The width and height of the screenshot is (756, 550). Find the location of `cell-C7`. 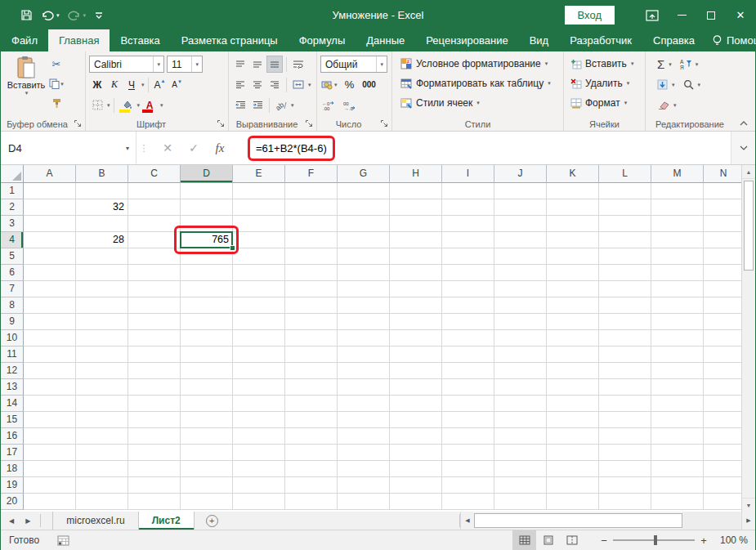

cell-C7 is located at coordinates (154, 289).